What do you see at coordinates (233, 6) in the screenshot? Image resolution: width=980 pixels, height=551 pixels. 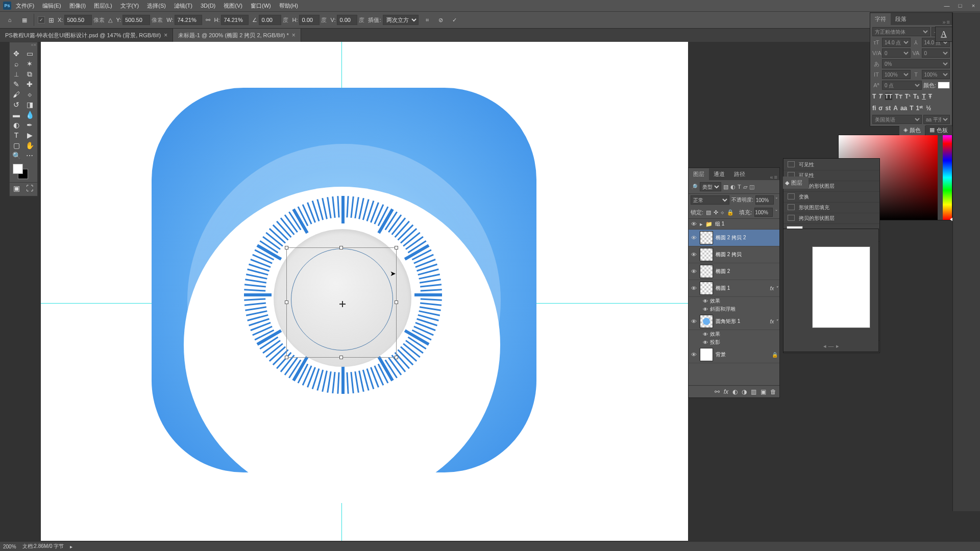 I see `menu-view: 视图(V)` at bounding box center [233, 6].